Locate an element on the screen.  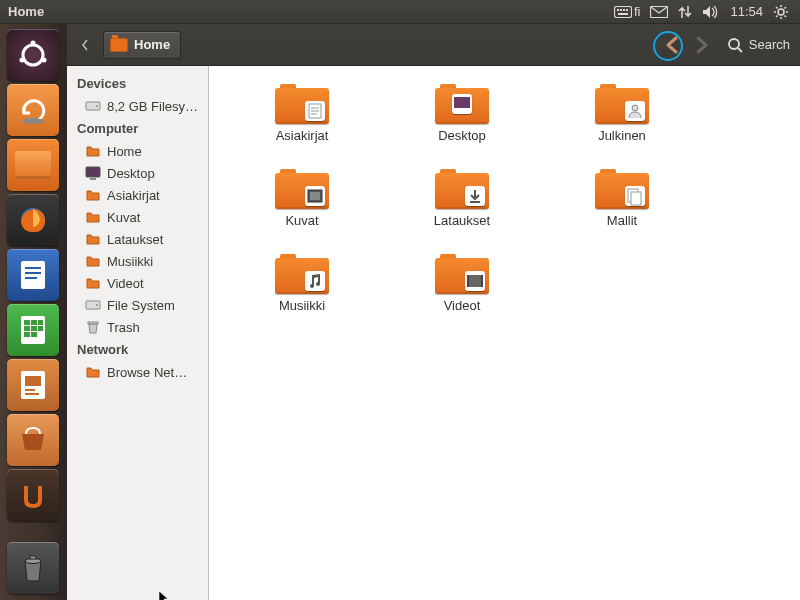
sidebar-item-label: Videot is located at coordinates (126, 284).